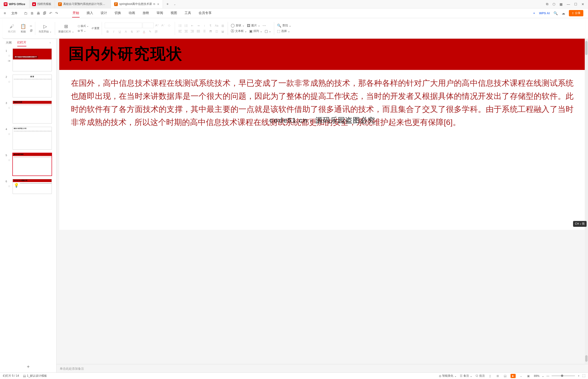 This screenshot has width=588, height=379. Describe the element at coordinates (239, 31) in the screenshot. I see `textbox-button: Ⓐ文本框 ⌄` at that location.